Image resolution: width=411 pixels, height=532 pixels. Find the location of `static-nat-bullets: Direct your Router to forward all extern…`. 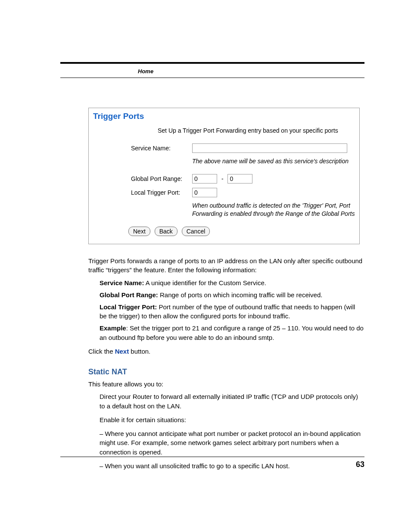

static-nat-bullets: Direct your Router to forward all extern… is located at coordinates (232, 431).